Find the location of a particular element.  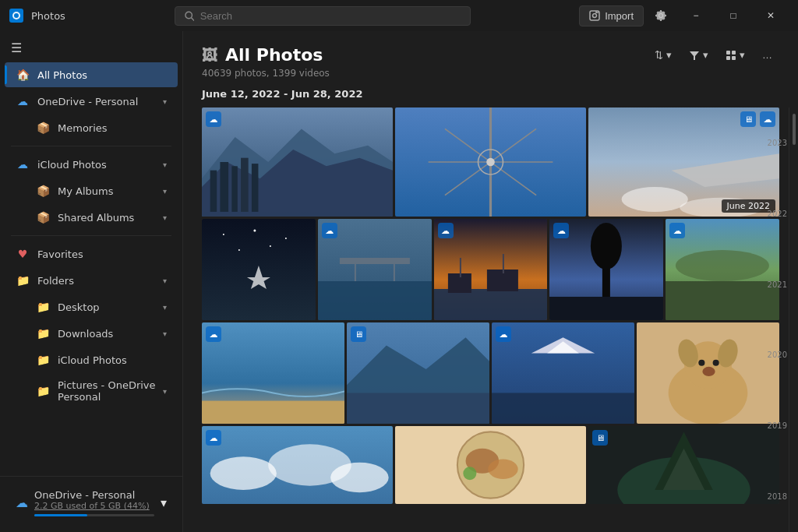

close-button: ✕ is located at coordinates (771, 16).